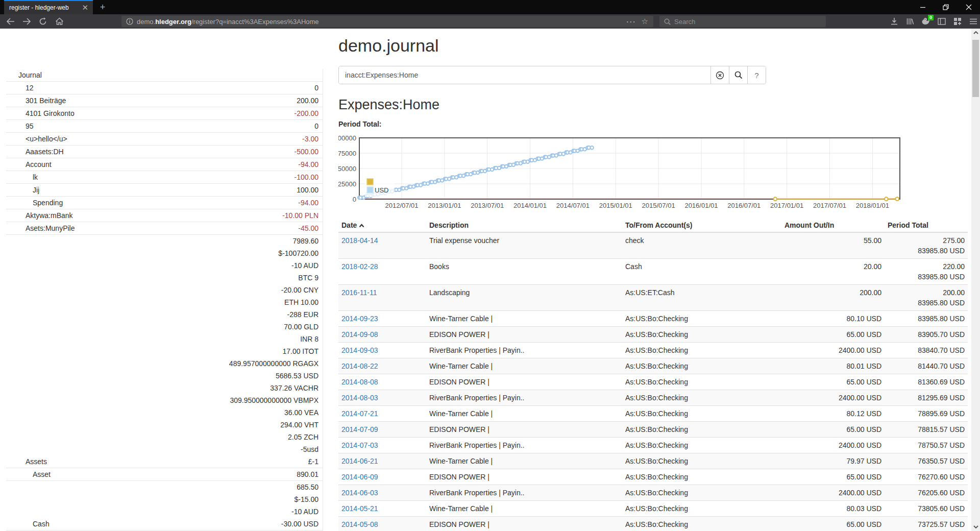 Image resolution: width=980 pixels, height=531 pixels. What do you see at coordinates (360, 398) in the screenshot?
I see `transaction-date-link: 2014-08-03` at bounding box center [360, 398].